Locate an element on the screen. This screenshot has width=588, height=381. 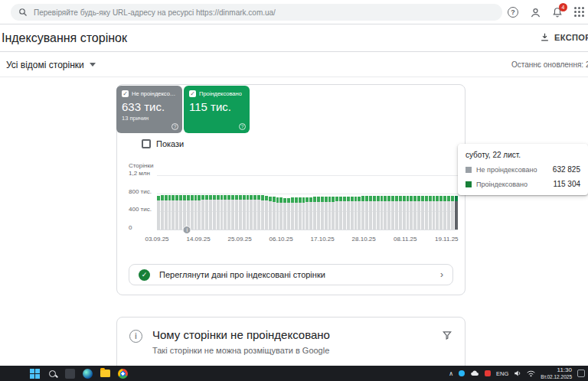
taskbar-clock: 11:30 Вт.02.12.2025 is located at coordinates (556, 373).